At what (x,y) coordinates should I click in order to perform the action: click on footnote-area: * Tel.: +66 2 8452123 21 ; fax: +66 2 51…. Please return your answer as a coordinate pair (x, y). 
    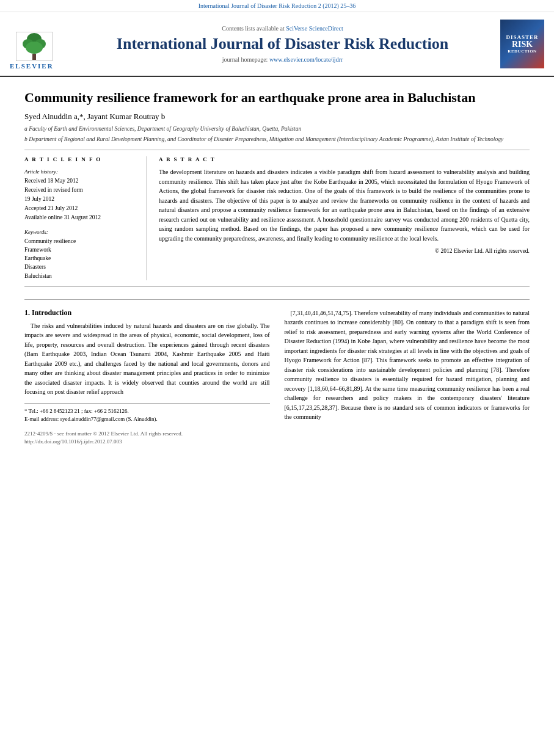
    Looking at the image, I should click on (147, 413).